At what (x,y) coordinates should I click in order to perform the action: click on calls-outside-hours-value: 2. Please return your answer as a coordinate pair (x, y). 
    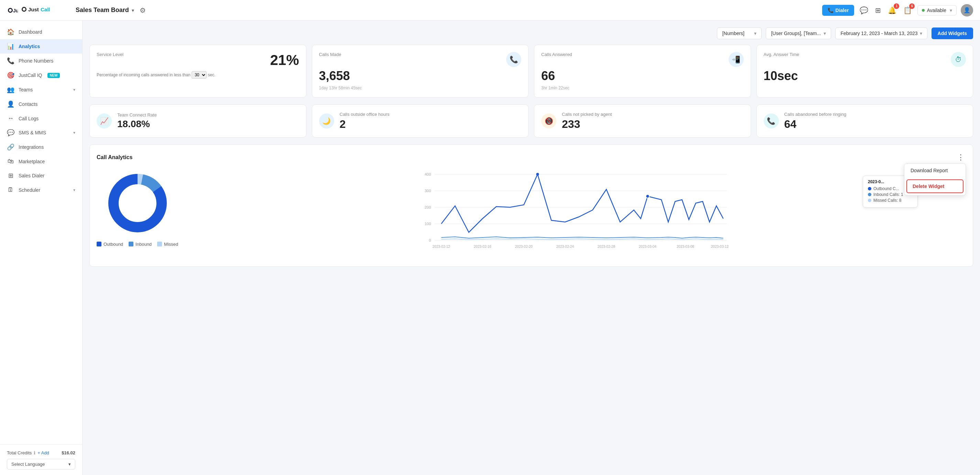
    Looking at the image, I should click on (431, 124).